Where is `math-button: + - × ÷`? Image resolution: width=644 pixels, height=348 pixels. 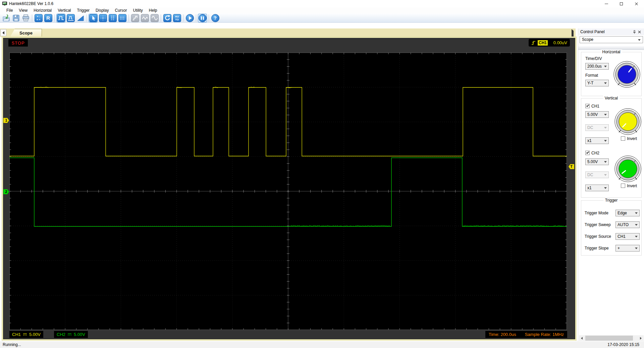 math-button: + - × ÷ is located at coordinates (38, 18).